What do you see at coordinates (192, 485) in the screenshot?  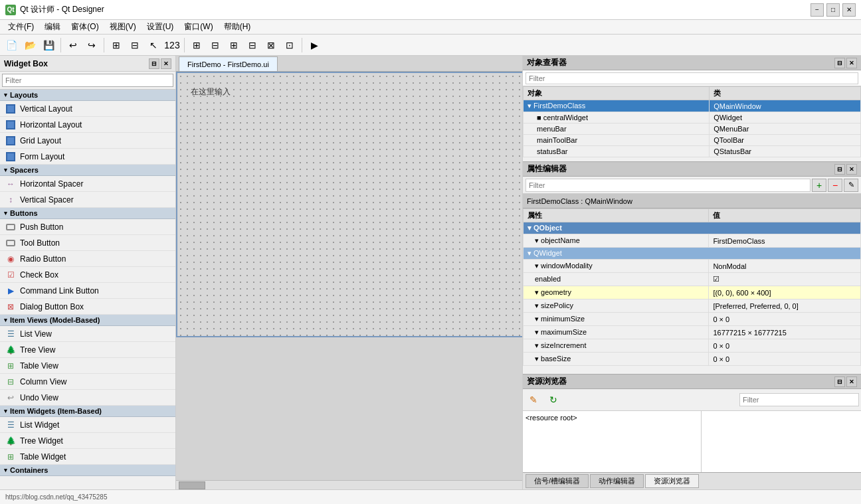 I see `h-scrollbar-thumb` at bounding box center [192, 485].